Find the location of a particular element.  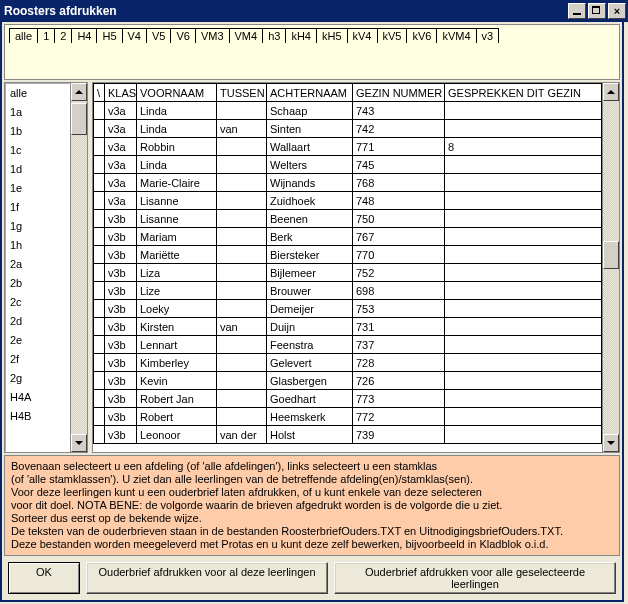

scroll-track is located at coordinates (79, 268).